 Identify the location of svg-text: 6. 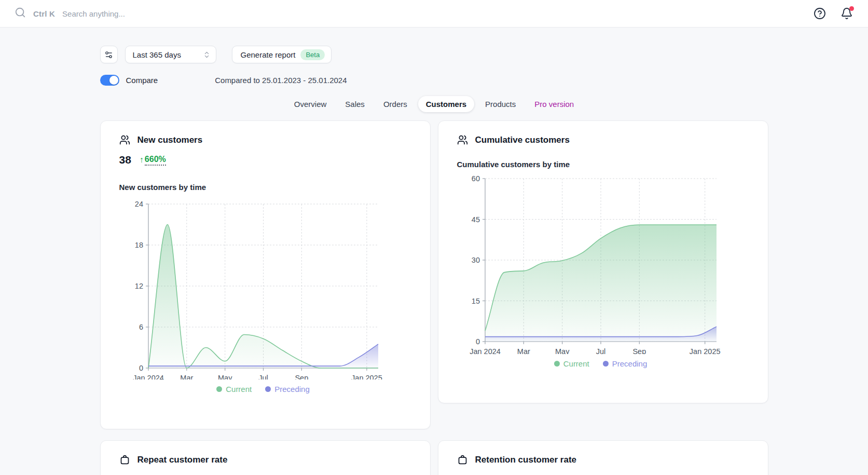
(141, 327).